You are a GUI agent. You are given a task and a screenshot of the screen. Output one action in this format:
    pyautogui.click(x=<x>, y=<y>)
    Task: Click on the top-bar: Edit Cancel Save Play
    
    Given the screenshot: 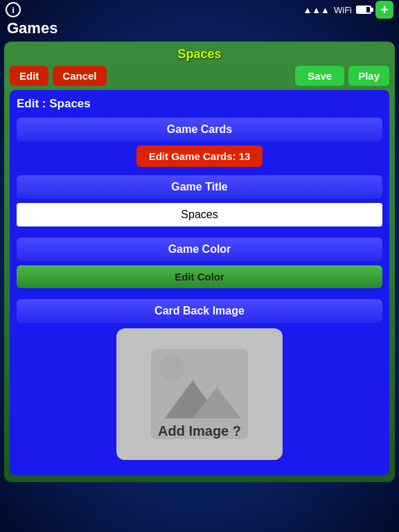 What is the action you would take?
    pyautogui.click(x=200, y=76)
    